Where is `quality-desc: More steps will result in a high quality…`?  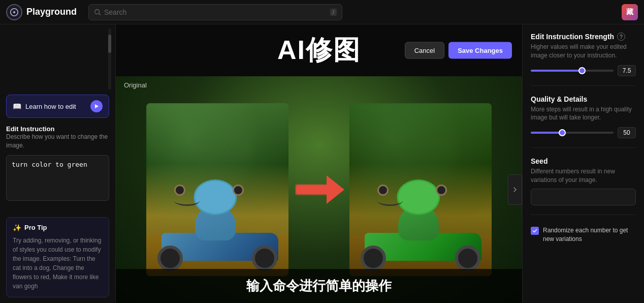
quality-desc: More steps will result in a high quality… is located at coordinates (583, 114).